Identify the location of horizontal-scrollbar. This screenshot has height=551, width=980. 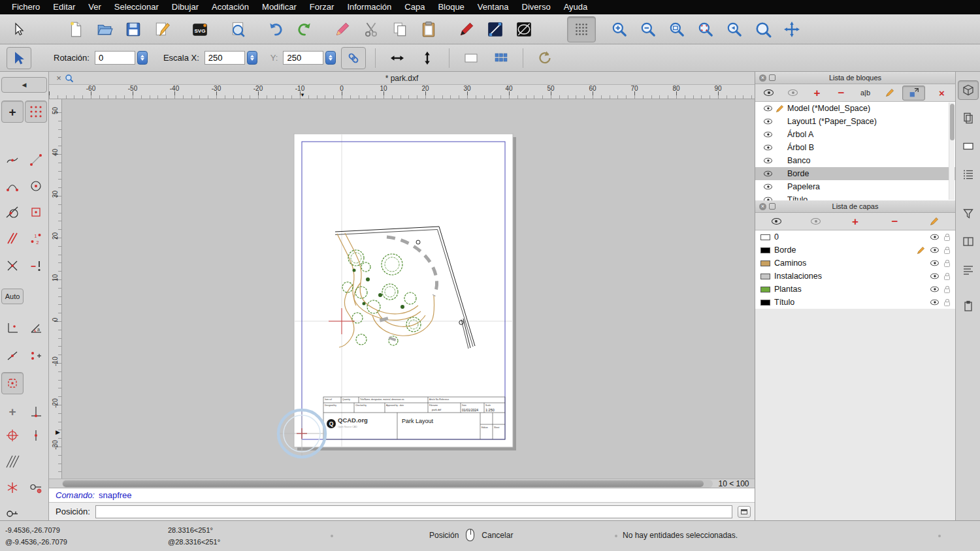
(387, 484).